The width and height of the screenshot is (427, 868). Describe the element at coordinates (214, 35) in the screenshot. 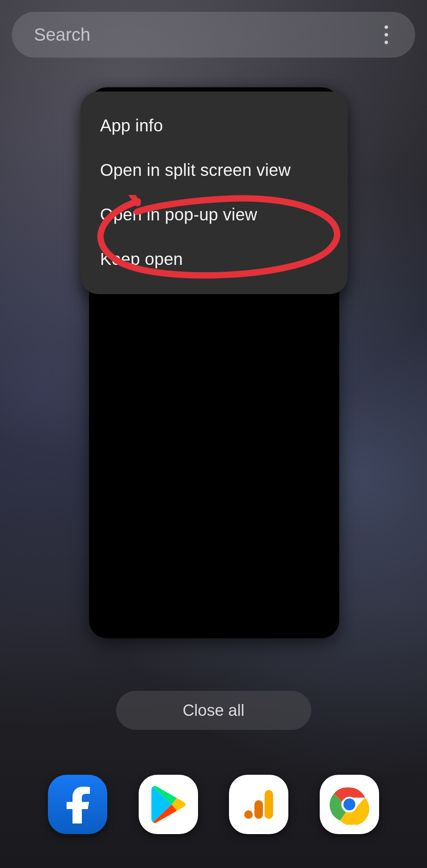

I see `search-bar` at that location.